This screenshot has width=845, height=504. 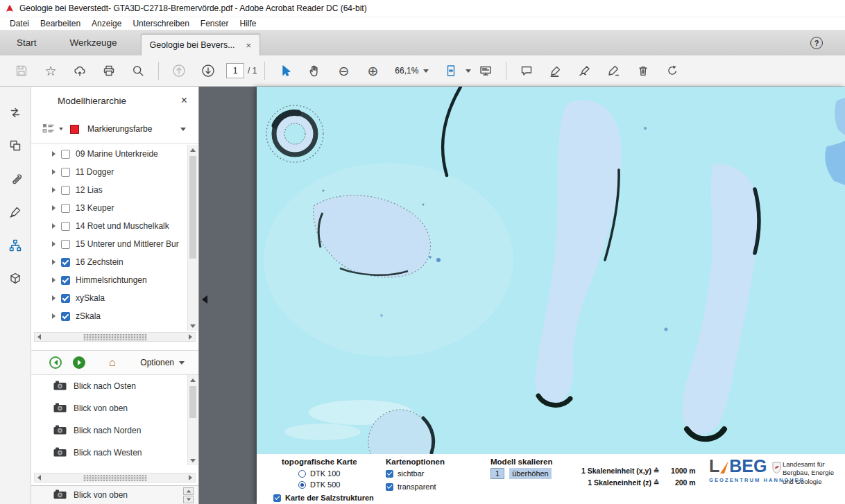 What do you see at coordinates (115, 408) in the screenshot?
I see `view-item: Blick von oben` at bounding box center [115, 408].